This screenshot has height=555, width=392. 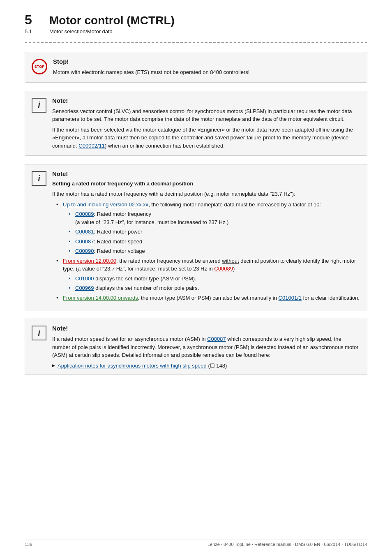 I want to click on stop-notice-box: STOP Stop! Motors with electronic namepl…, so click(x=196, y=67).